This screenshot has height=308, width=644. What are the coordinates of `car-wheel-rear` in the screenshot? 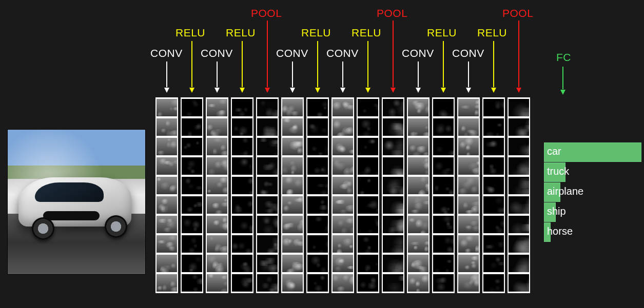 It's located at (43, 229).